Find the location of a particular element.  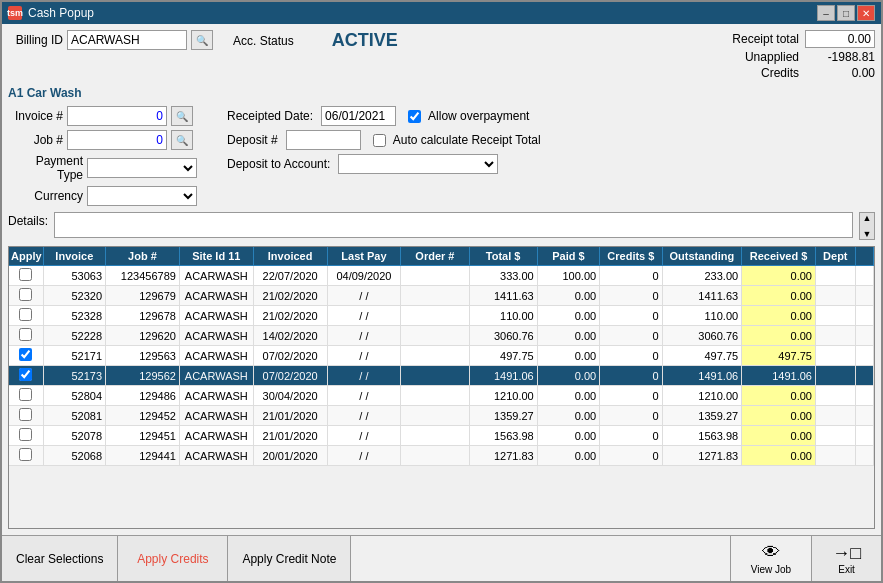

payment-type-select is located at coordinates (142, 168).